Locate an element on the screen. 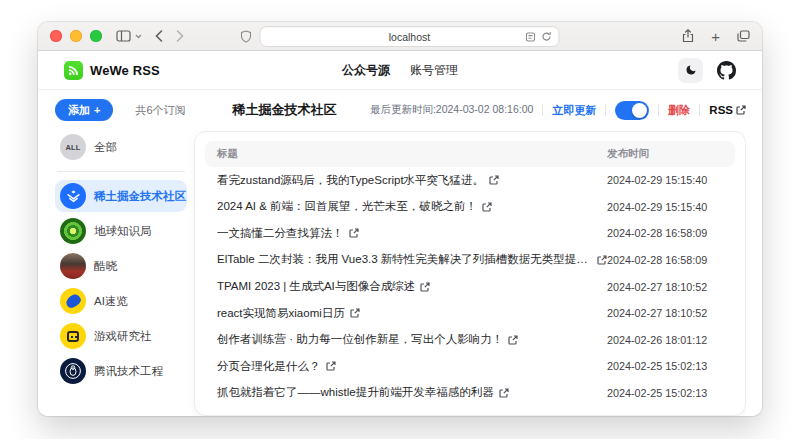 The height and width of the screenshot is (439, 800). article-title: 一文搞懂二分查找算法！ is located at coordinates (280, 234).